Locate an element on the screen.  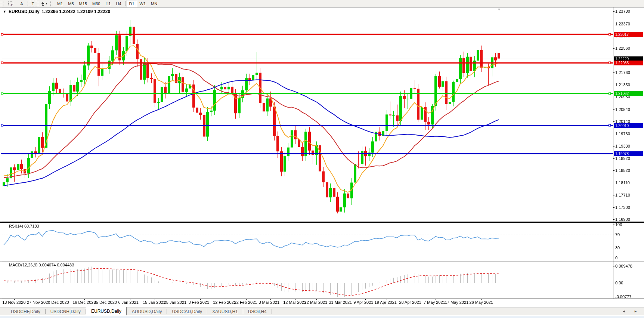
tab-scroll-arrows: ◄ ► is located at coordinates (632, 311).